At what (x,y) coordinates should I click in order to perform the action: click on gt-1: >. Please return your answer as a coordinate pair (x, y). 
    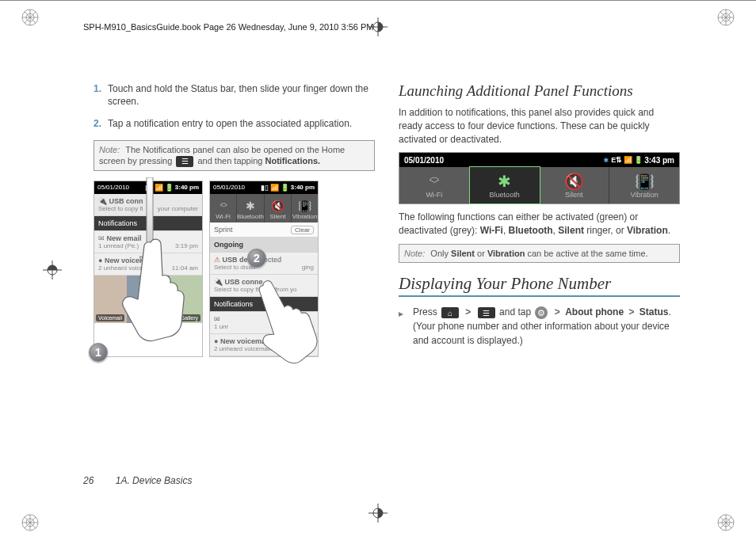
    Looking at the image, I should click on (468, 312).